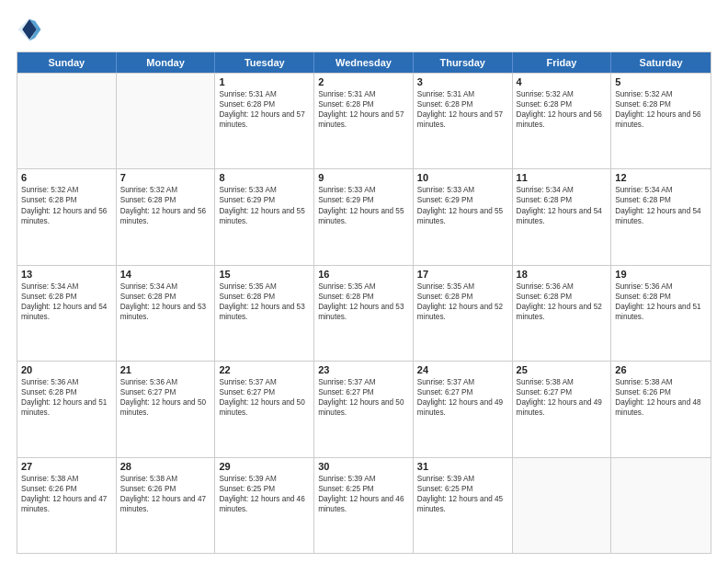 The height and width of the screenshot is (563, 728). I want to click on calendar-cell: 30Sunrise: 5:39 AMSunset: 6:25 PMDayligh…, so click(364, 506).